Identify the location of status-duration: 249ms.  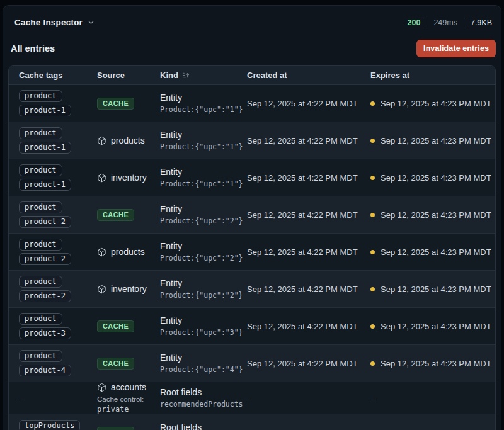
(445, 23).